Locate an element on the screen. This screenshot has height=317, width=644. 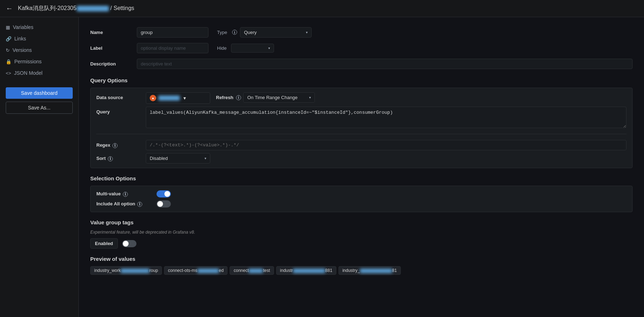
topbar: ← Kafka消息队列-202305 / Settings is located at coordinates (322, 9).